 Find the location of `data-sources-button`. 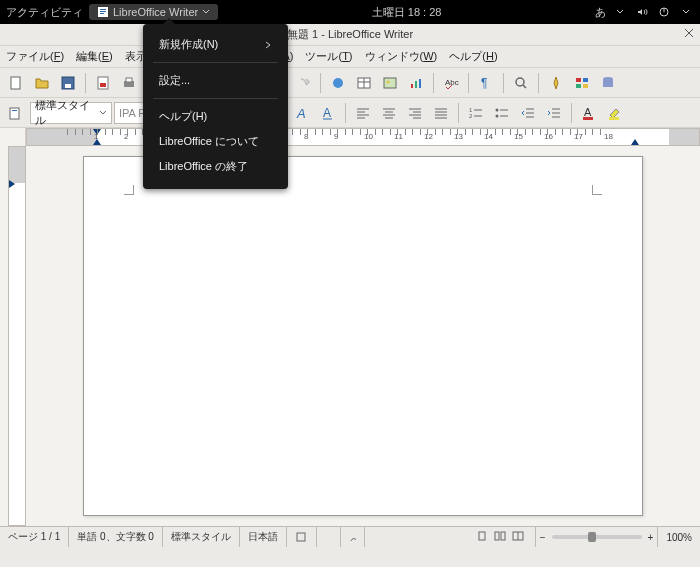

data-sources-button is located at coordinates (608, 83).